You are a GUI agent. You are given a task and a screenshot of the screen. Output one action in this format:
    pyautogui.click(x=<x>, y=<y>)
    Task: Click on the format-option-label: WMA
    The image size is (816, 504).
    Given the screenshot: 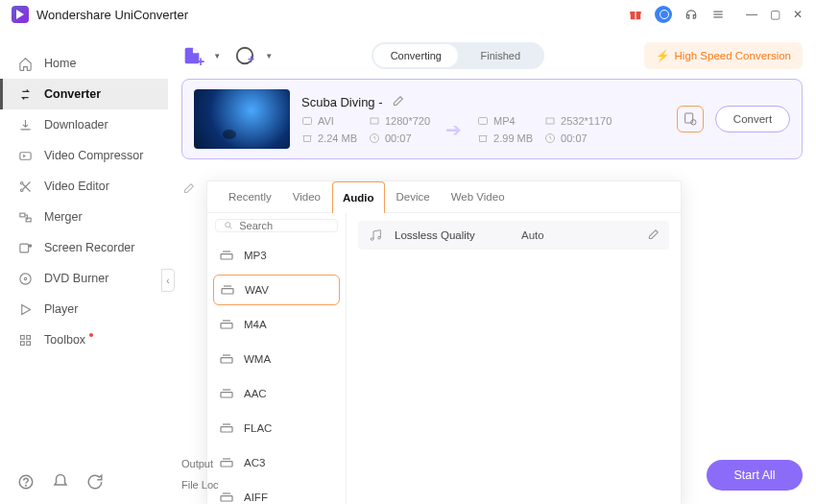 What is the action you would take?
    pyautogui.click(x=257, y=359)
    